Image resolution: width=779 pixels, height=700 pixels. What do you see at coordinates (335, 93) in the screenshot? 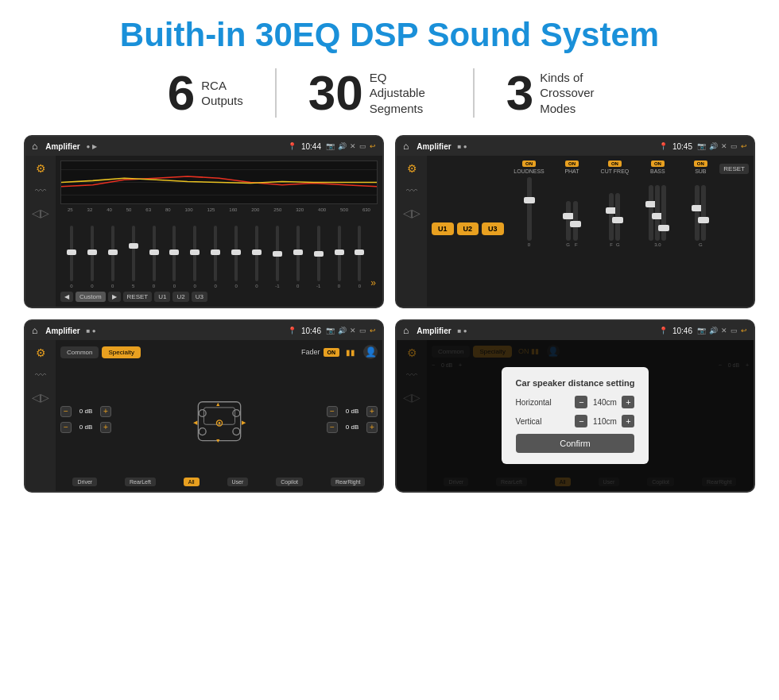
I see `stat-number-eq: 30` at bounding box center [335, 93].